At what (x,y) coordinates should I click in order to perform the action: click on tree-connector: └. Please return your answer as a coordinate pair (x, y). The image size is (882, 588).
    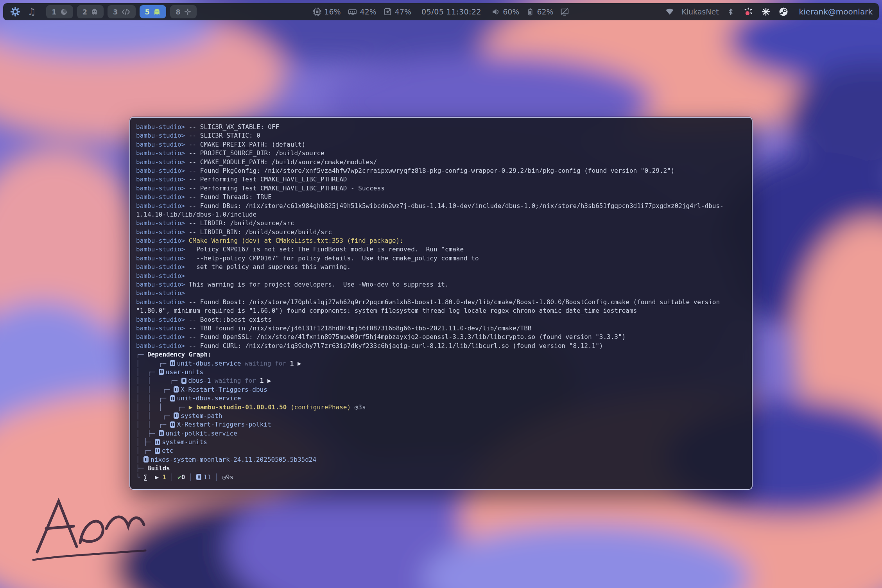
    Looking at the image, I should click on (140, 477).